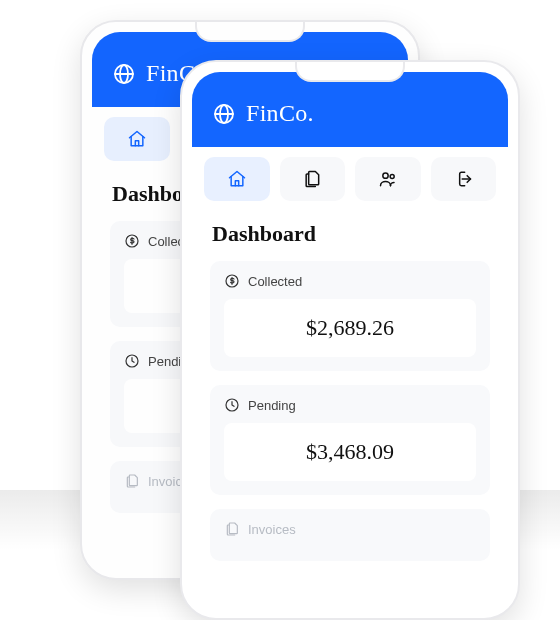  Describe the element at coordinates (350, 529) in the screenshot. I see `card-invoices-head: Invoices` at that location.